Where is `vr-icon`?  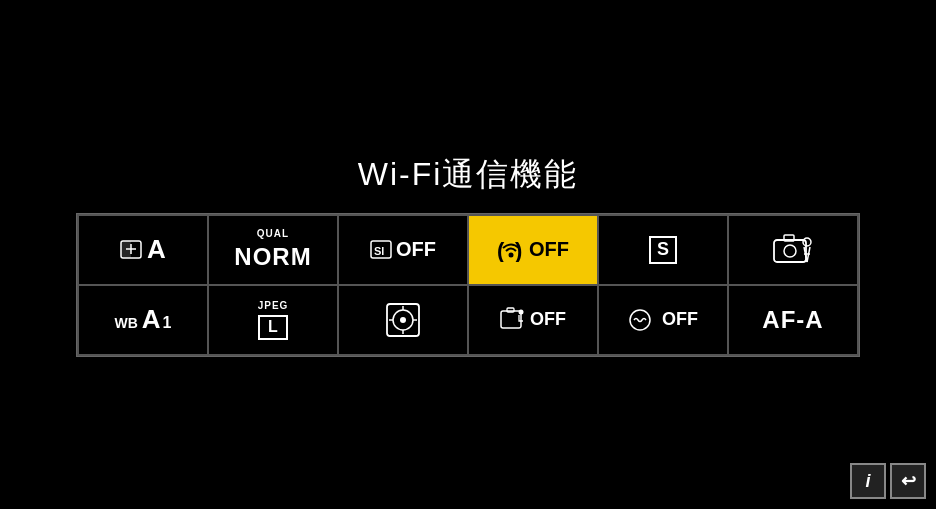
vr-icon is located at coordinates (643, 320).